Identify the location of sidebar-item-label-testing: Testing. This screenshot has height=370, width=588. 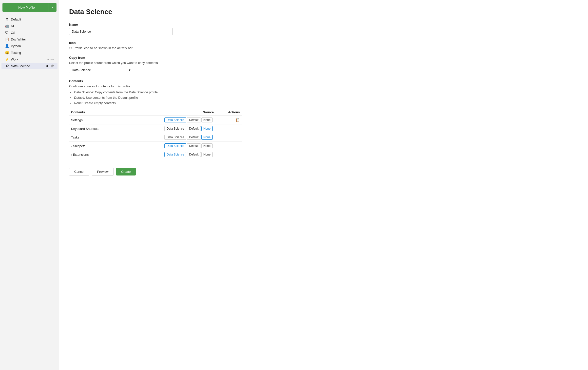
(33, 53).